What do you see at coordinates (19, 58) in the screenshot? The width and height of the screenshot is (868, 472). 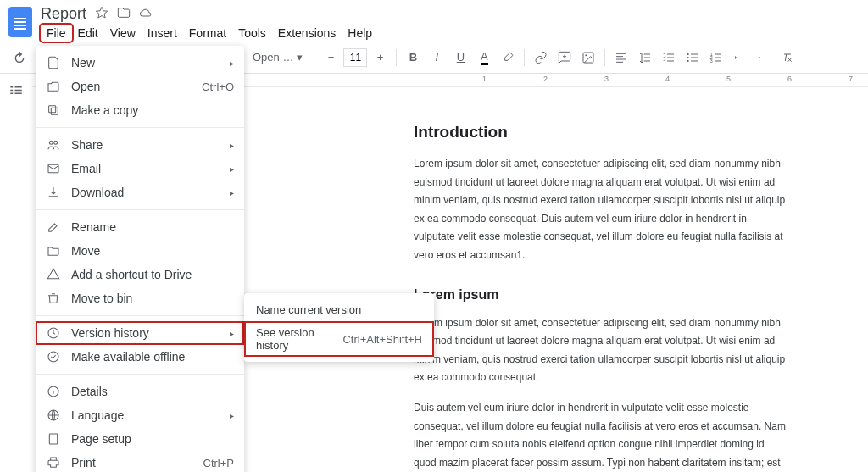 I see `undo-area` at bounding box center [19, 58].